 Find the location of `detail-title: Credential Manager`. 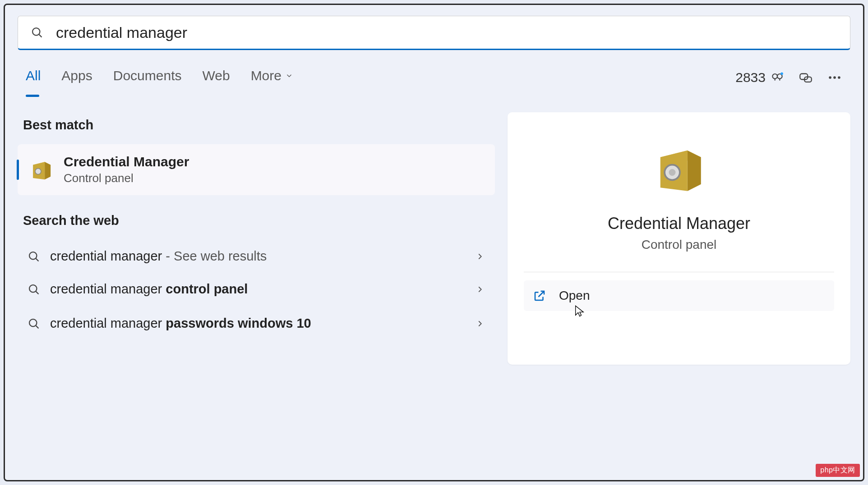

detail-title: Credential Manager is located at coordinates (679, 224).